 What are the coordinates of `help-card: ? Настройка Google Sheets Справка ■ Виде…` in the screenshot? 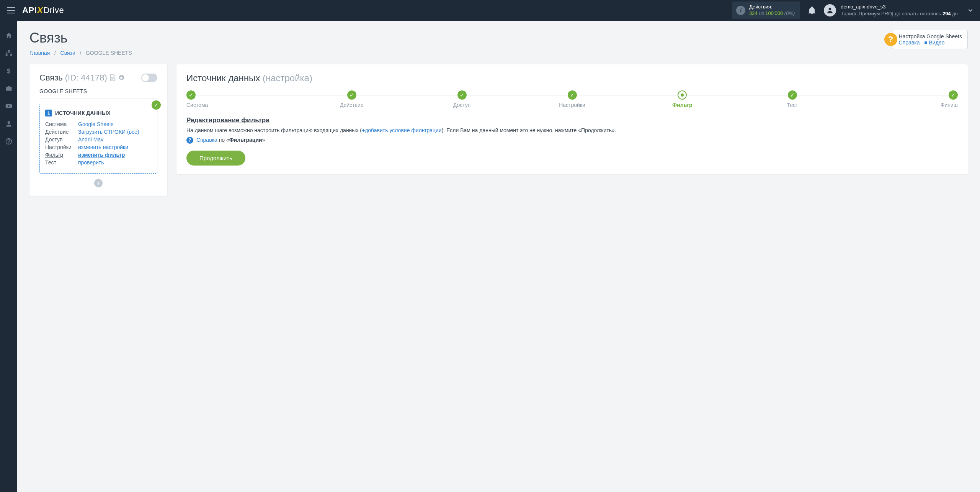 It's located at (929, 39).